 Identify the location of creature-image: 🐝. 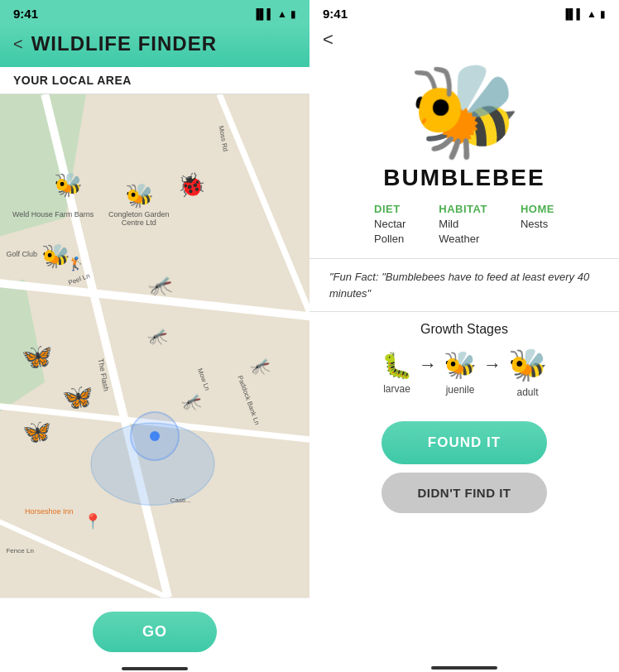
(464, 107).